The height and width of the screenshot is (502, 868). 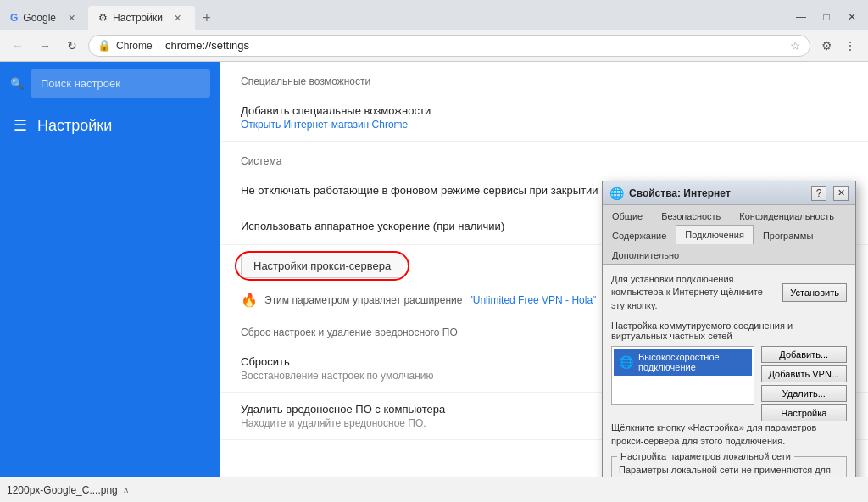 I want to click on settings-tab-close: ✕, so click(x=178, y=18).